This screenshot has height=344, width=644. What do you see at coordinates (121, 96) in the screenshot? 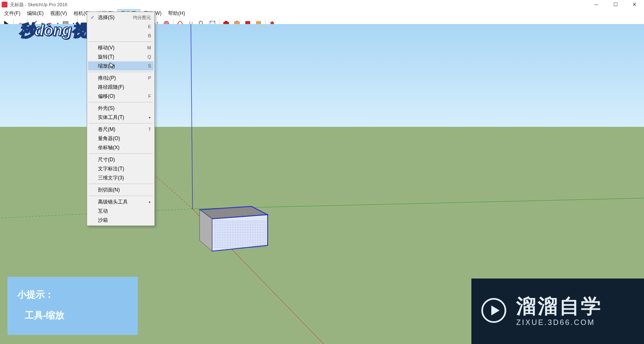
I see `menu-entry: 偏移(O)F` at bounding box center [121, 96].